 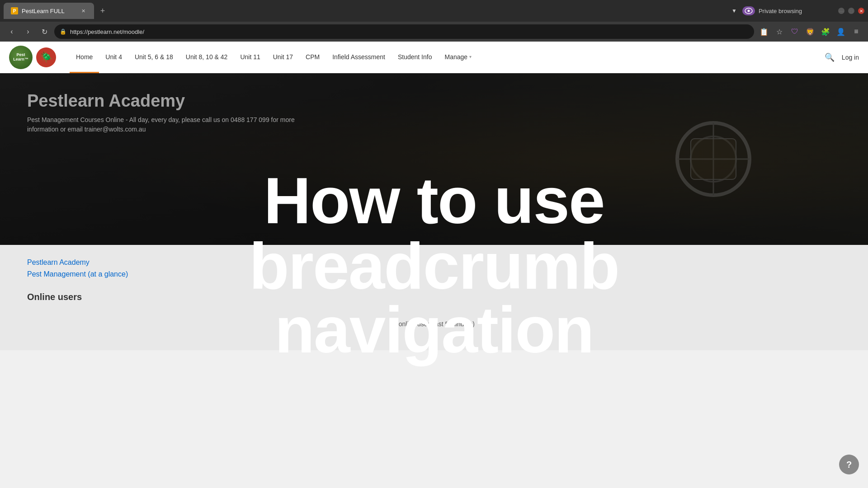 I want to click on active-tab: P PestLearn FULL ✕, so click(x=49, y=11).